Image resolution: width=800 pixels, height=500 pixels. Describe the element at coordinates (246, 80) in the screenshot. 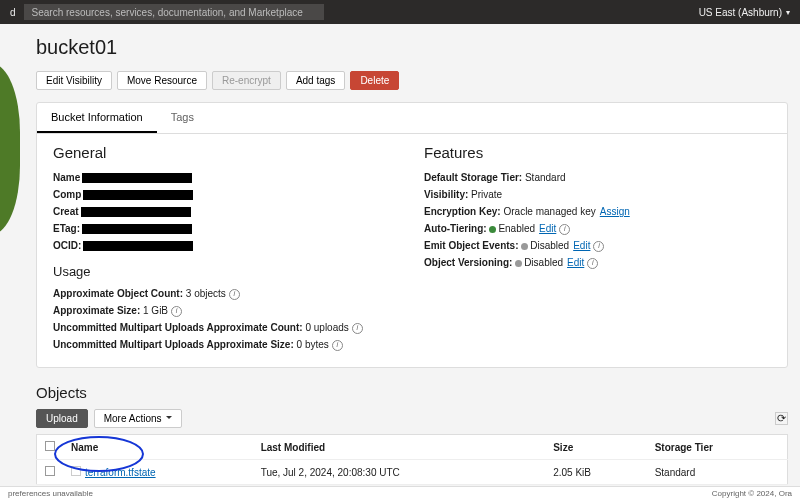

I see `re-encrypt-button: Re-encrypt` at that location.